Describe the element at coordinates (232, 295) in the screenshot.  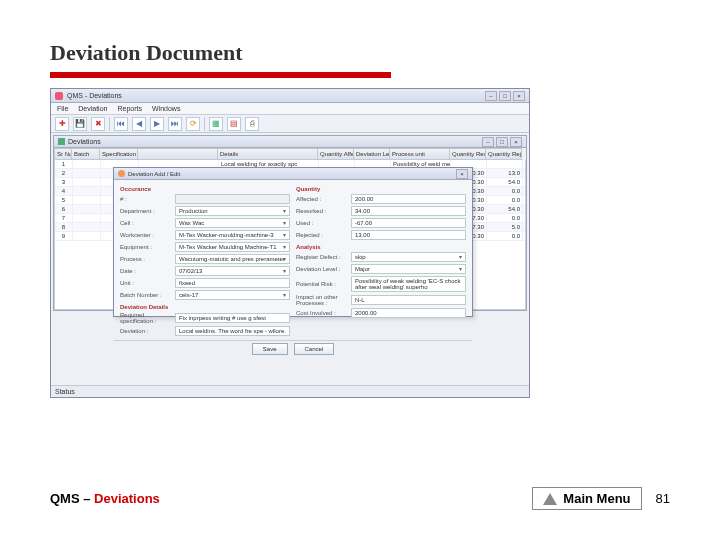
I see `batch-number-dropdown: cels-17` at that location.